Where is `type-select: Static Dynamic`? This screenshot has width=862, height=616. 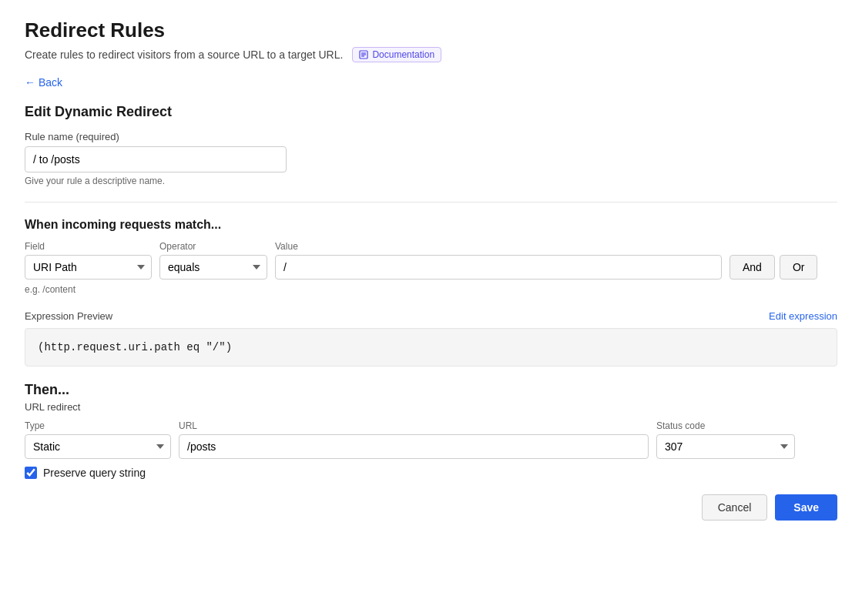 type-select: Static Dynamic is located at coordinates (98, 447).